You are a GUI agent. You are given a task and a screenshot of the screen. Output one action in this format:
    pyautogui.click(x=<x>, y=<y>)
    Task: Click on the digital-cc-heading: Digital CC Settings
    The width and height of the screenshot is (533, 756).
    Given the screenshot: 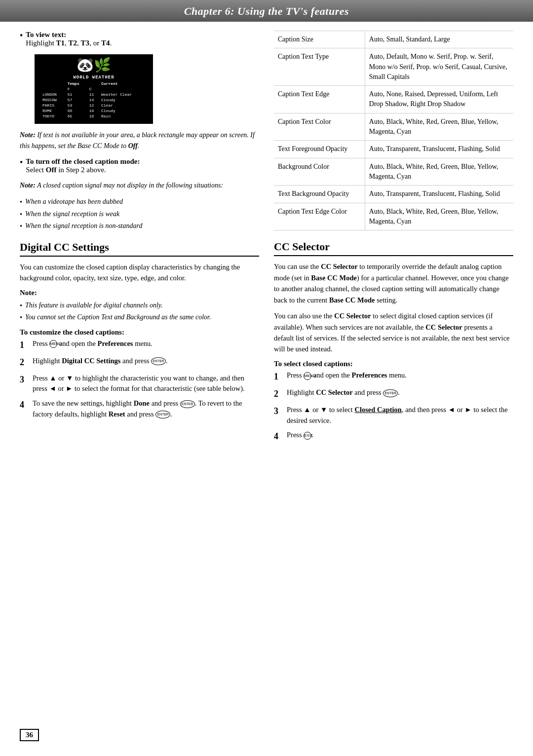 What is the action you would take?
    pyautogui.click(x=139, y=249)
    